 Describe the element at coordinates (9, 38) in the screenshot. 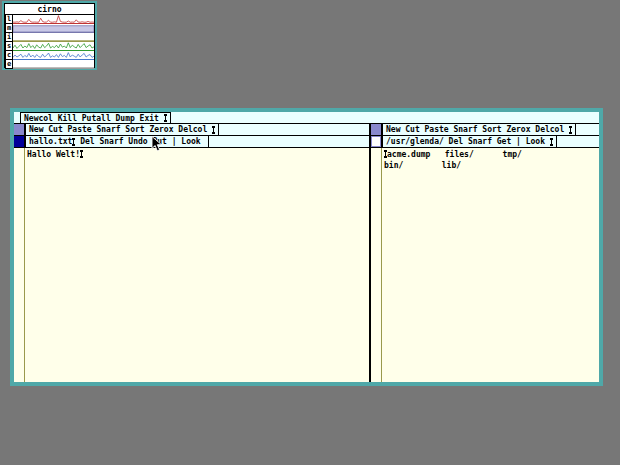

I see `stats-row-label: i` at that location.